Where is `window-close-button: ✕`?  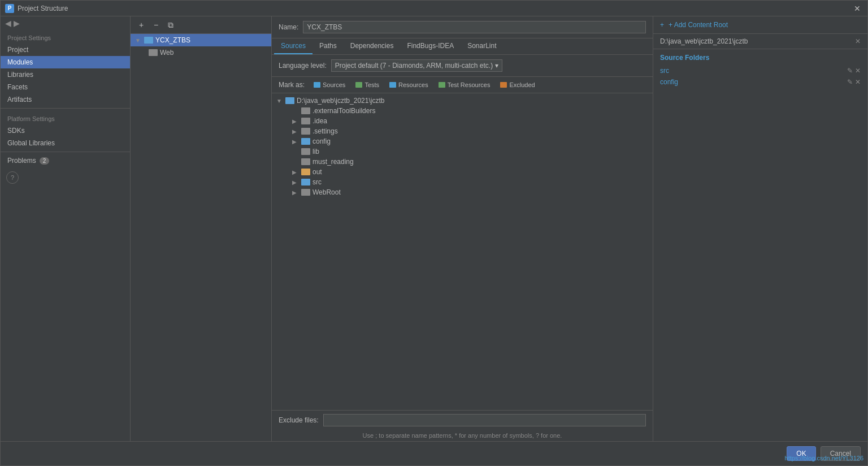 window-close-button: ✕ is located at coordinates (857, 8).